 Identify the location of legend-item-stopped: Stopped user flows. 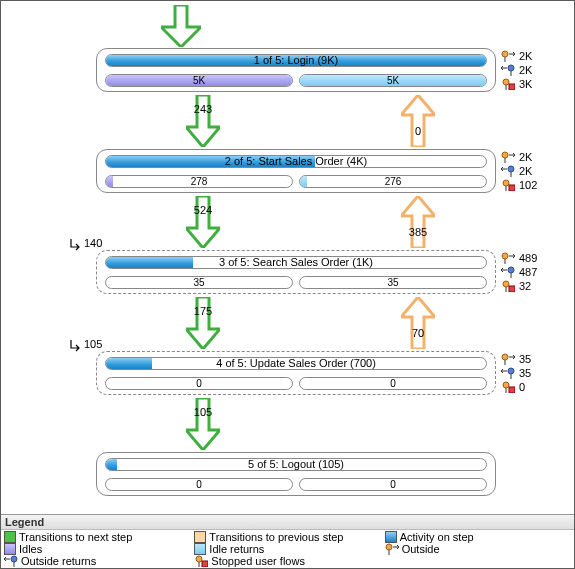
(287, 561).